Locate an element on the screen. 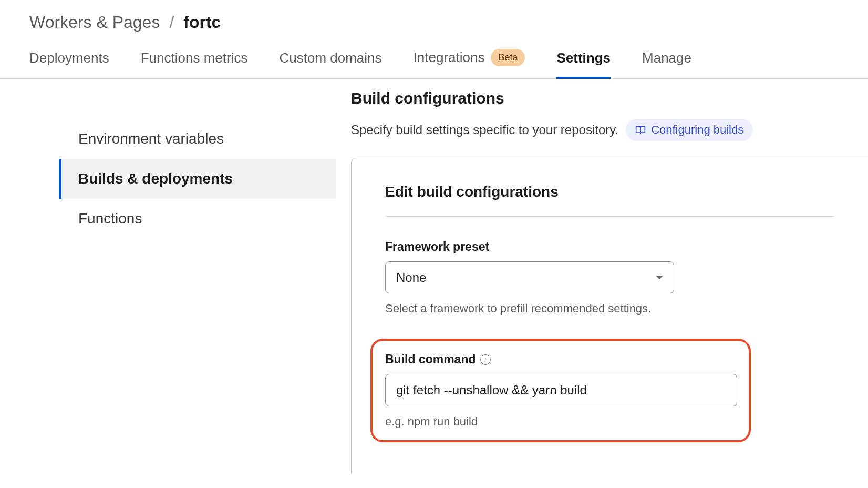 The height and width of the screenshot is (488, 868). tab-label: Deployments is located at coordinates (69, 58).